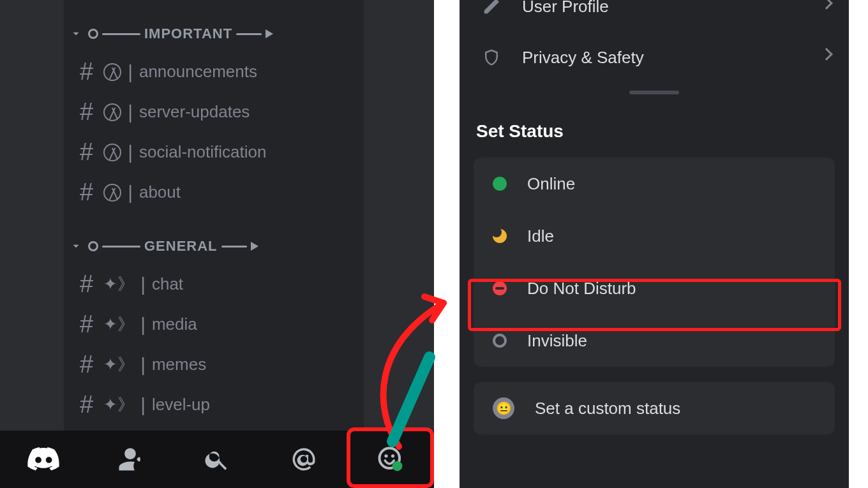 Image resolution: width=868 pixels, height=488 pixels. I want to click on discord-logo-icon, so click(43, 459).